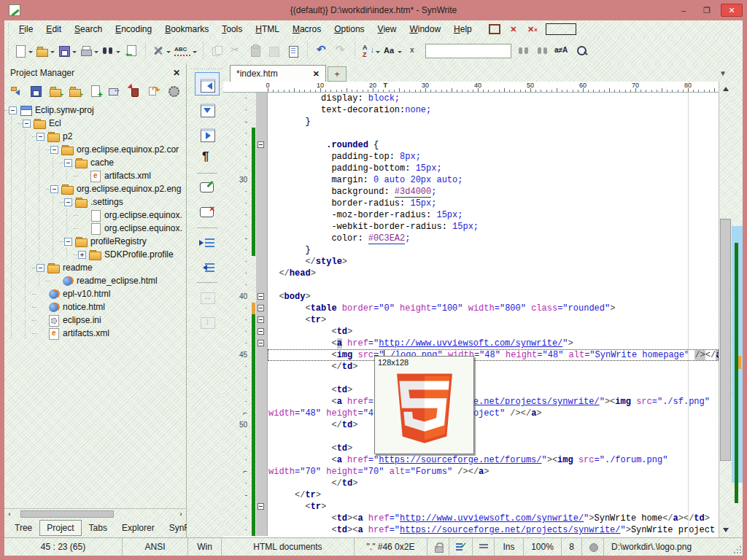 Image resolution: width=747 pixels, height=560 pixels. What do you see at coordinates (493, 297) in the screenshot?
I see `code-text: <body>` at bounding box center [493, 297].